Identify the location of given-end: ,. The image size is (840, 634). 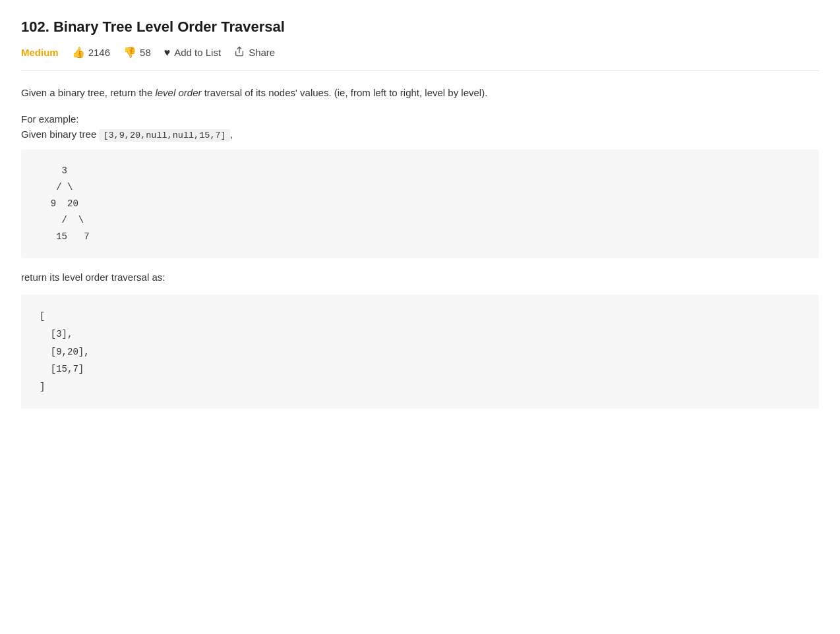
(231, 134).